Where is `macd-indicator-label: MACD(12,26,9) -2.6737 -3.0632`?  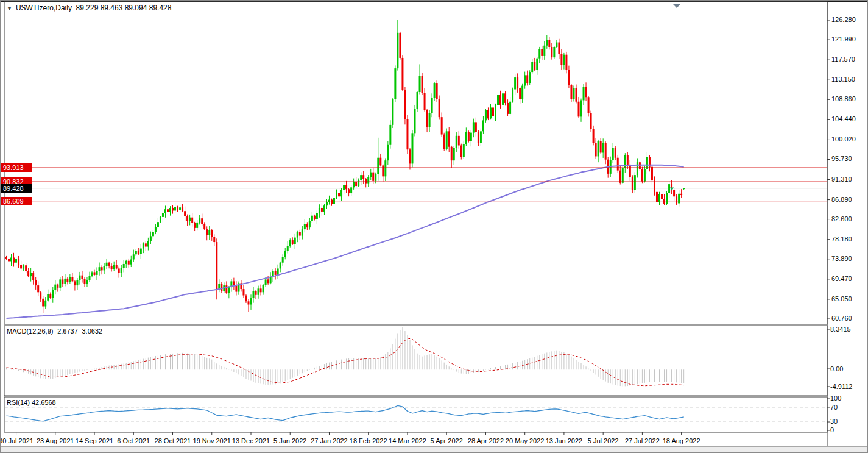
macd-indicator-label: MACD(12,26,9) -2.6737 -3.0632 is located at coordinates (55, 331).